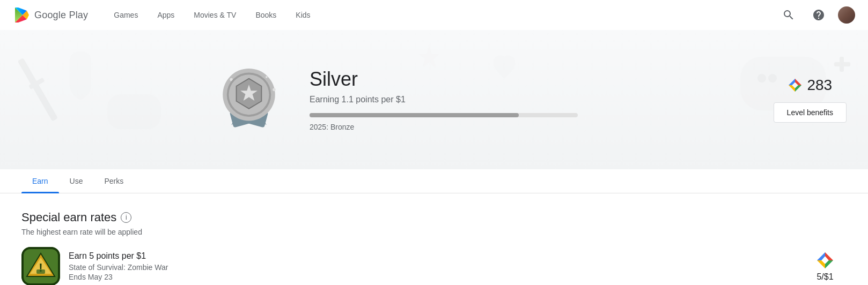  What do you see at coordinates (795, 85) in the screenshot?
I see `gpp-diamond-icon` at bounding box center [795, 85].